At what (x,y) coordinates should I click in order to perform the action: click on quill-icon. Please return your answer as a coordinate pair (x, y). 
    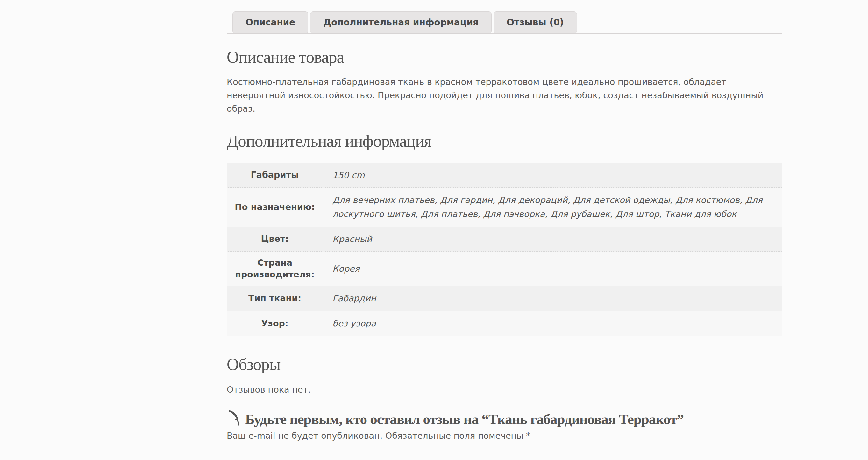
    Looking at the image, I should click on (234, 418).